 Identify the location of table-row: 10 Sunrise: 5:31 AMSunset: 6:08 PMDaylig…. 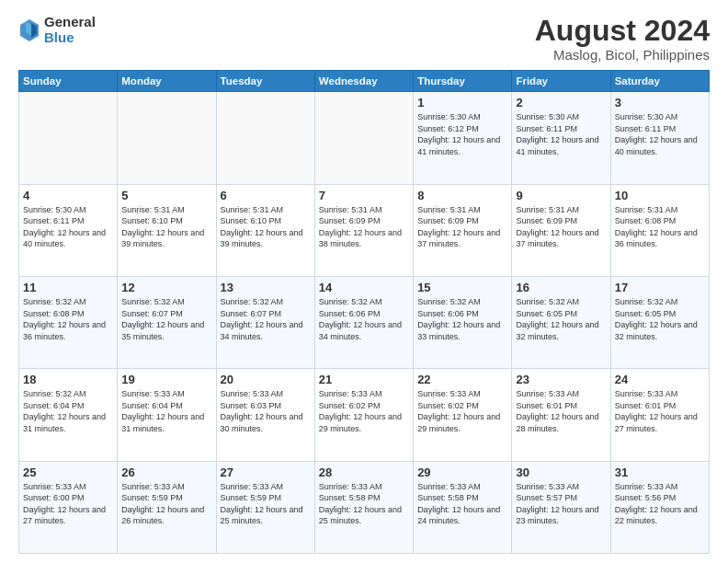
(660, 230).